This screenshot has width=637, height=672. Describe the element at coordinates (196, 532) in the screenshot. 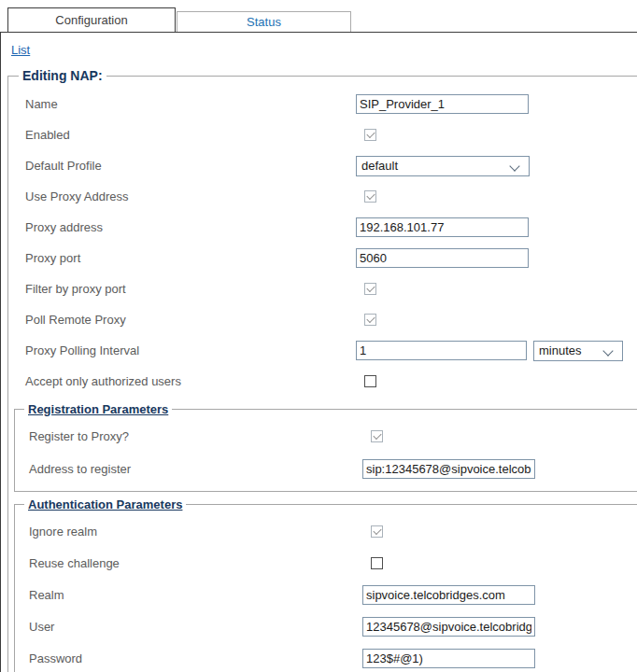

I see `ignore-realm-label: Ignore realm` at that location.